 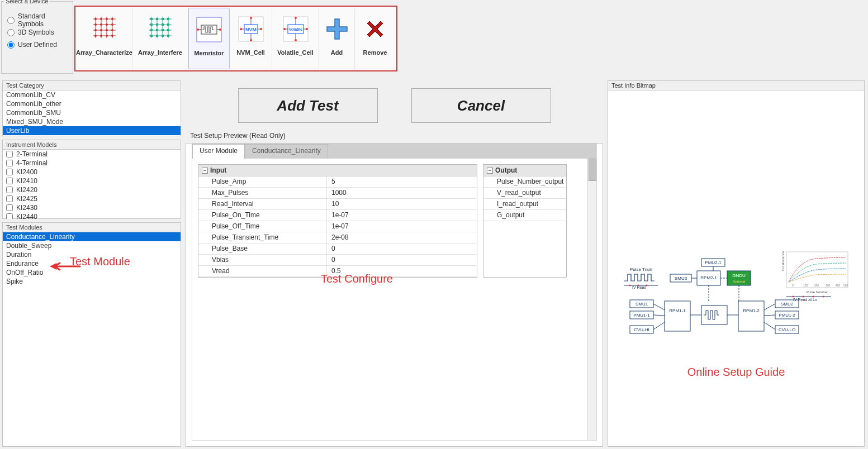 I want to click on tab-user-module: User Module, so click(x=219, y=151).